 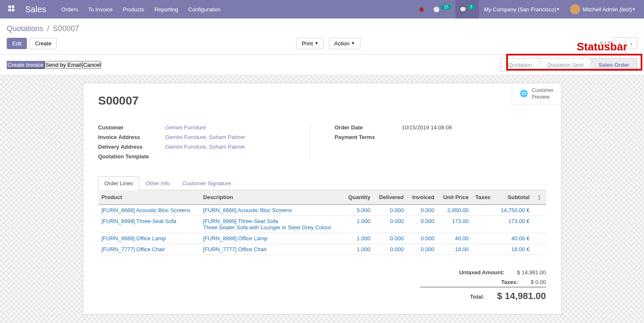 I want to click on topbar: Sales Orders To Invoice Products Reporti…, so click(x=322, y=9).